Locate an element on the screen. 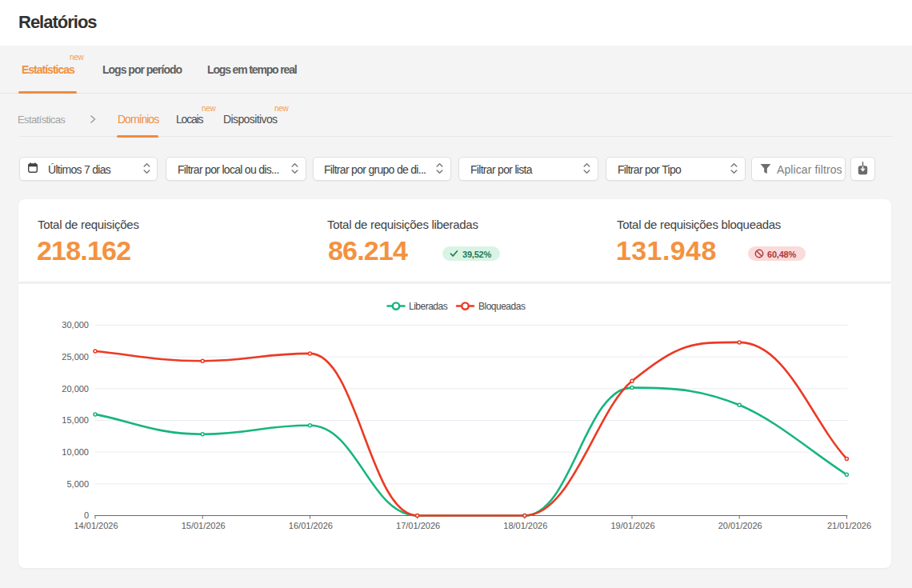 Image resolution: width=912 pixels, height=588 pixels. svg-text: 10,000 is located at coordinates (75, 452).